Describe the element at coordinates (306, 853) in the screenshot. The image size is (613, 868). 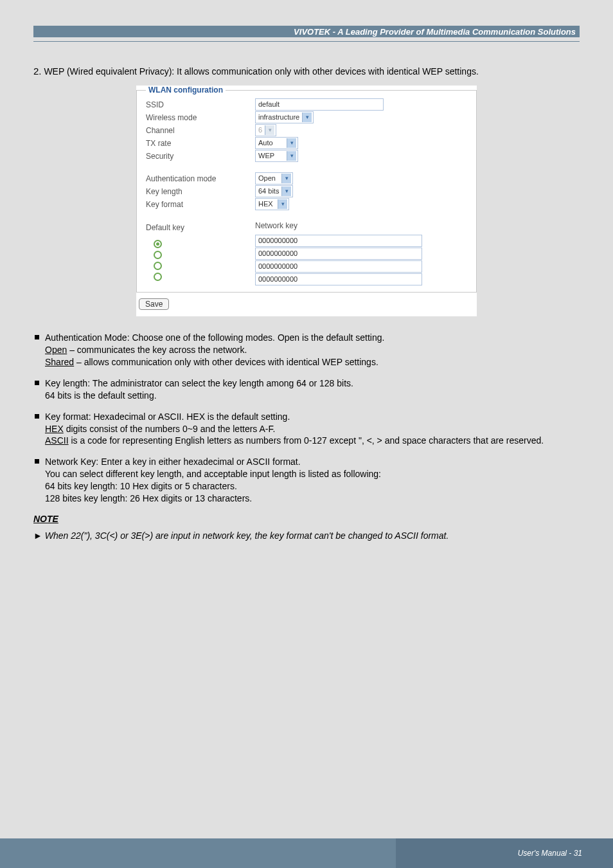
I see `footer: User's Manual - 31` at that location.